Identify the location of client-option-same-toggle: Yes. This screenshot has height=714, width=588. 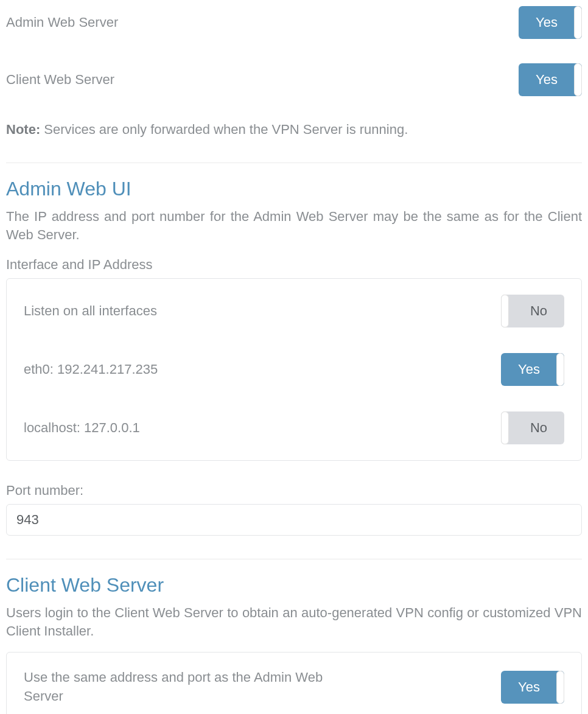
(533, 687).